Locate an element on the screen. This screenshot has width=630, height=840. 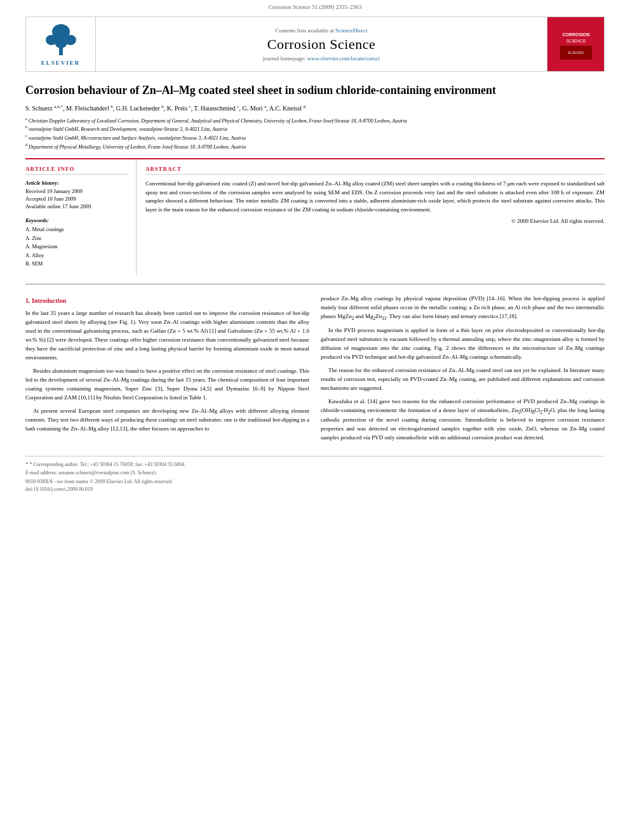
journal-badge-area: CORROSION SCIENCE ELSEVIER is located at coordinates (575, 44).